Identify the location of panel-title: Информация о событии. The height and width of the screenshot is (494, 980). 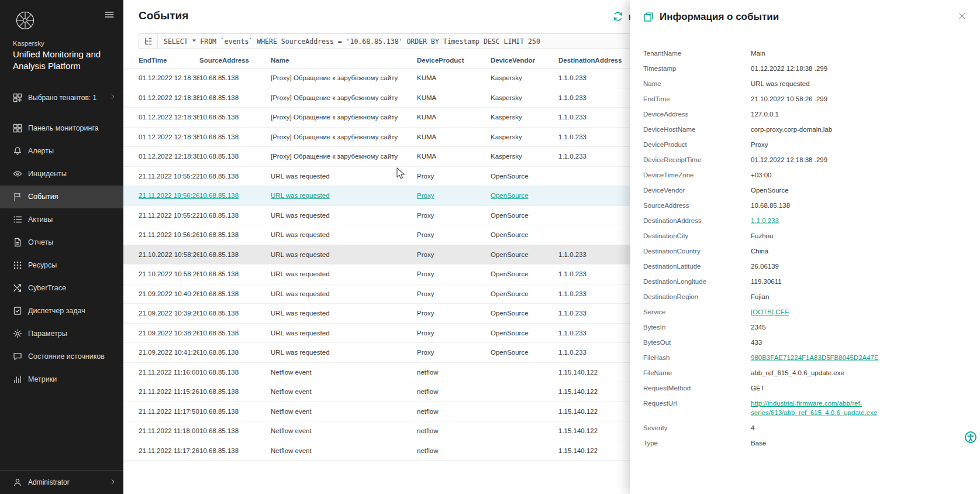
(719, 17).